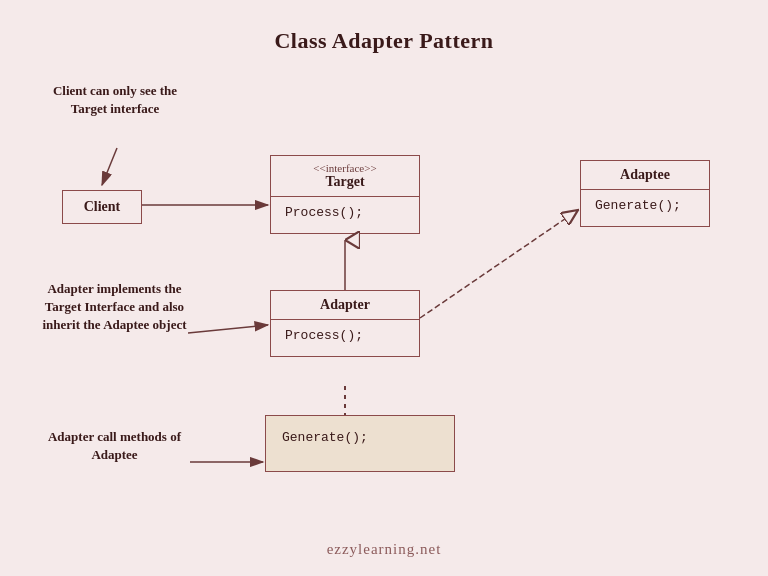 This screenshot has height=576, width=768. I want to click on generate-box-body: Generate();, so click(360, 444).